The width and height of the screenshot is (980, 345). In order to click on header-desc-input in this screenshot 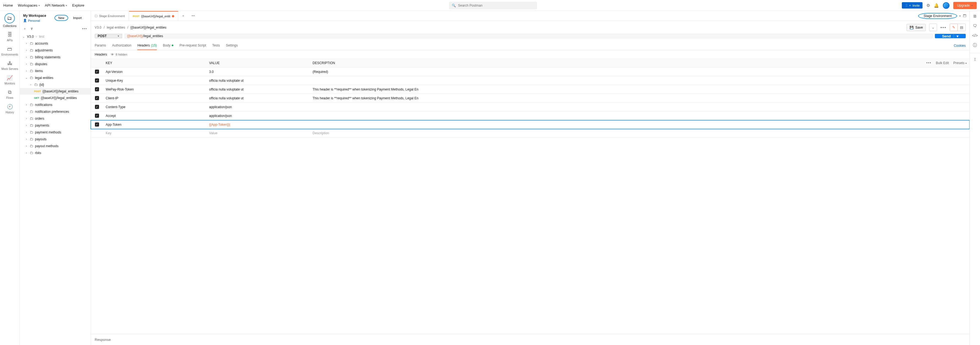, I will do `click(612, 125)`.